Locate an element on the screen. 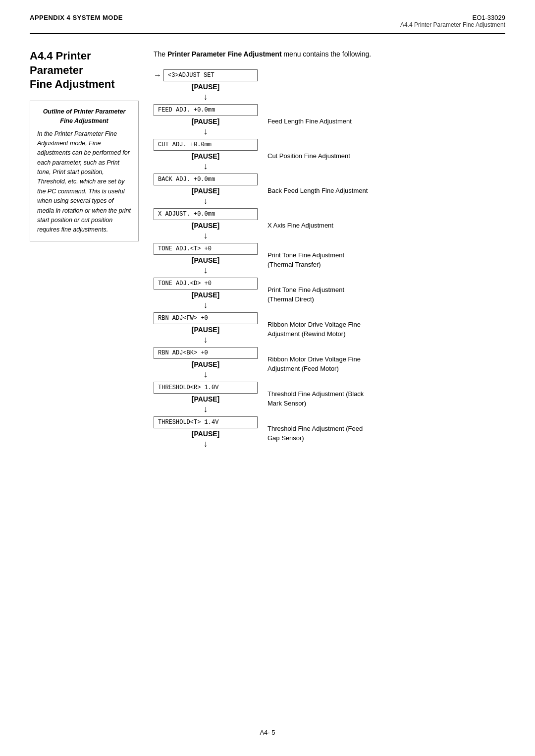 Image resolution: width=535 pixels, height=756 pixels. outline-box: Outline of Printer Parameter Fine Adjust… is located at coordinates (84, 171).